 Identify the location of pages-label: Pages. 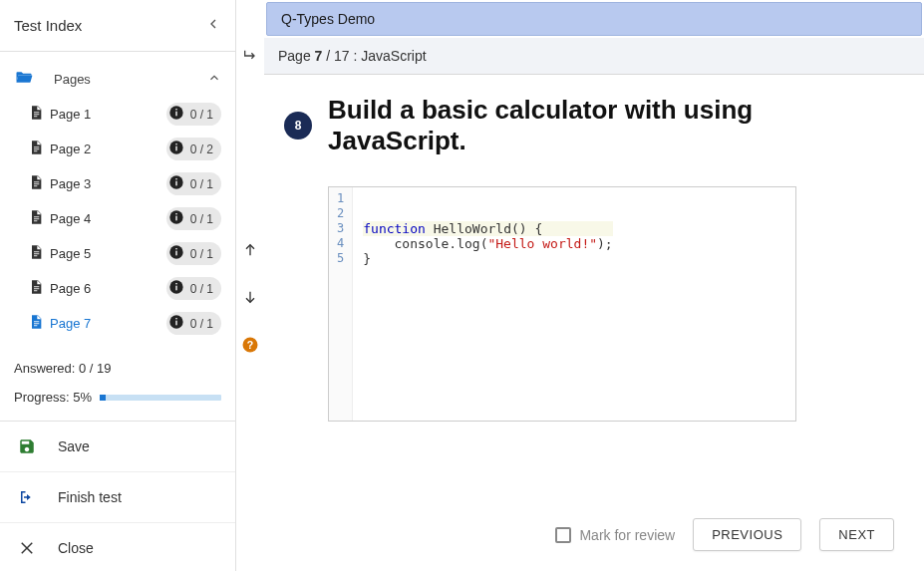
(131, 80).